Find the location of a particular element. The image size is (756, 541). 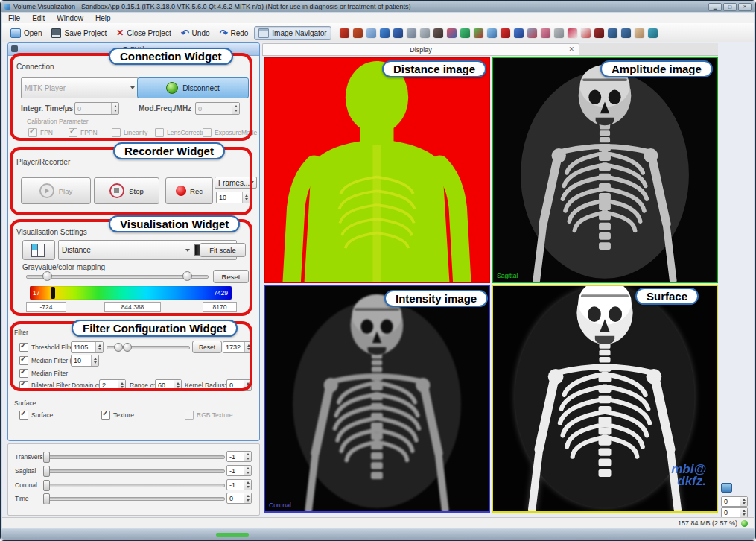

window-bottom-border is located at coordinates (378, 534).